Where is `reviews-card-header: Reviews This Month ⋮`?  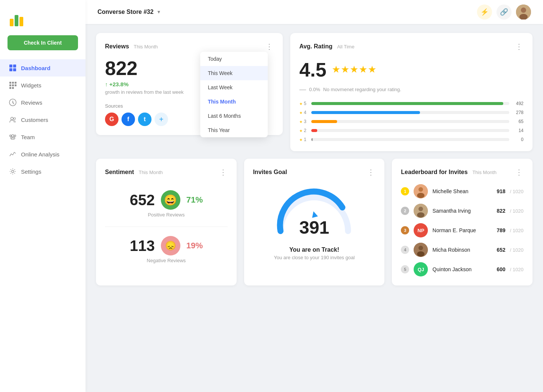 reviews-card-header: Reviews This Month ⋮ is located at coordinates (189, 47).